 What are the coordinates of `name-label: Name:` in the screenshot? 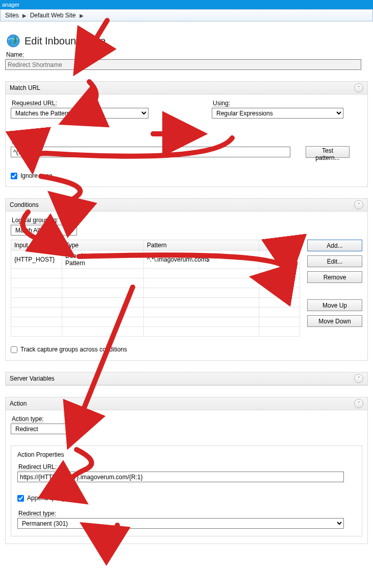 It's located at (187, 55).